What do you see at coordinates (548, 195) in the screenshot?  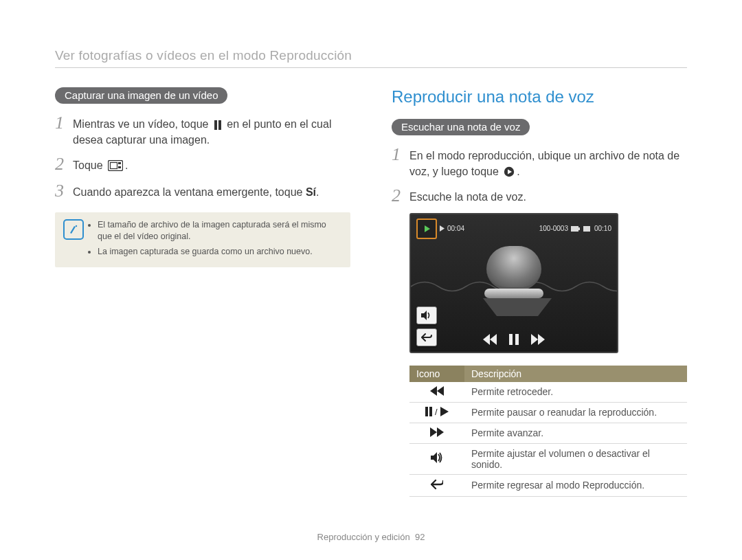 I see `step-text: Escuche la nota de voz.` at bounding box center [548, 195].